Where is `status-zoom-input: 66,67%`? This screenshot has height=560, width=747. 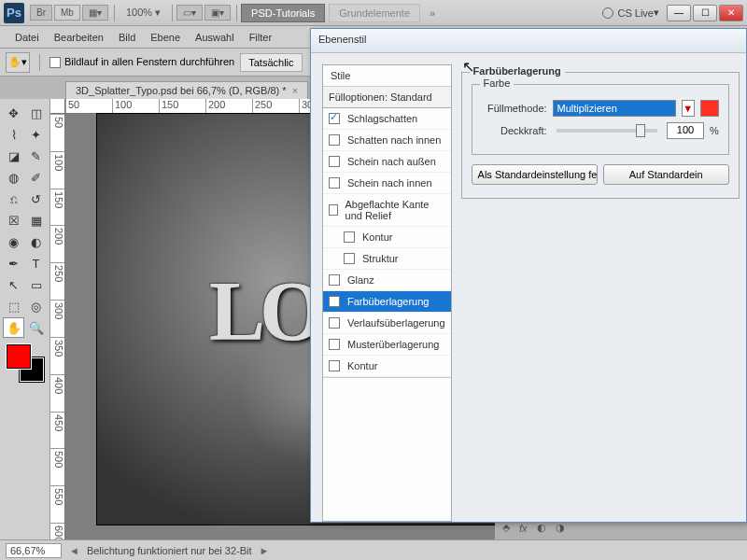
status-zoom-input: 66,67% is located at coordinates (34, 551).